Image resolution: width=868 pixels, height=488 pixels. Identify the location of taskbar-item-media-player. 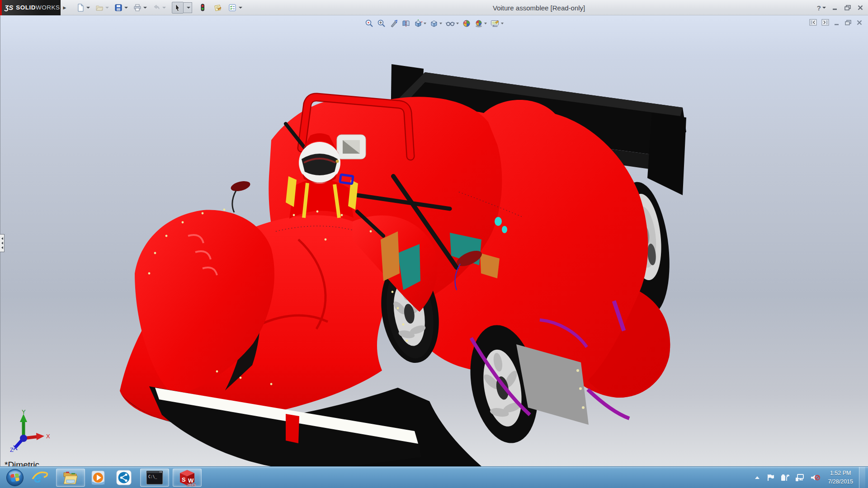
(98, 478).